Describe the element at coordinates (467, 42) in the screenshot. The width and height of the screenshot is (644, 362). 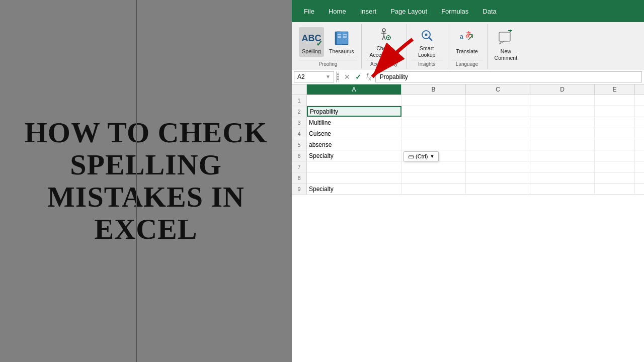
I see `translate-button: a あ Translate` at that location.